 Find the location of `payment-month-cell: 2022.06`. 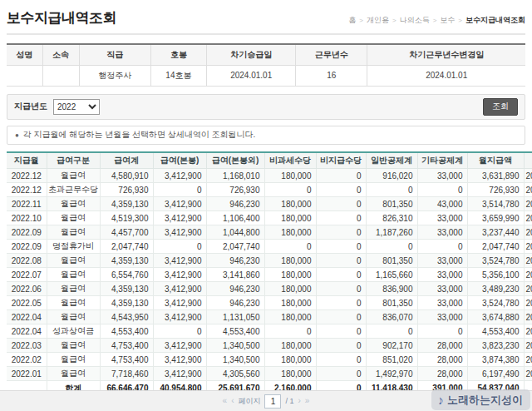

payment-month-cell: 2022.06 is located at coordinates (27, 290).